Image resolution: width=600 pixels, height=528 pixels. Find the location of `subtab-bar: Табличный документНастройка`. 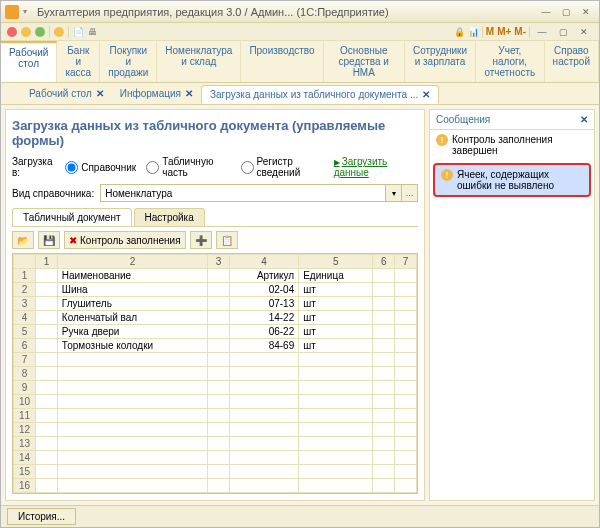

subtab-bar: Табличный документНастройка is located at coordinates (215, 218).